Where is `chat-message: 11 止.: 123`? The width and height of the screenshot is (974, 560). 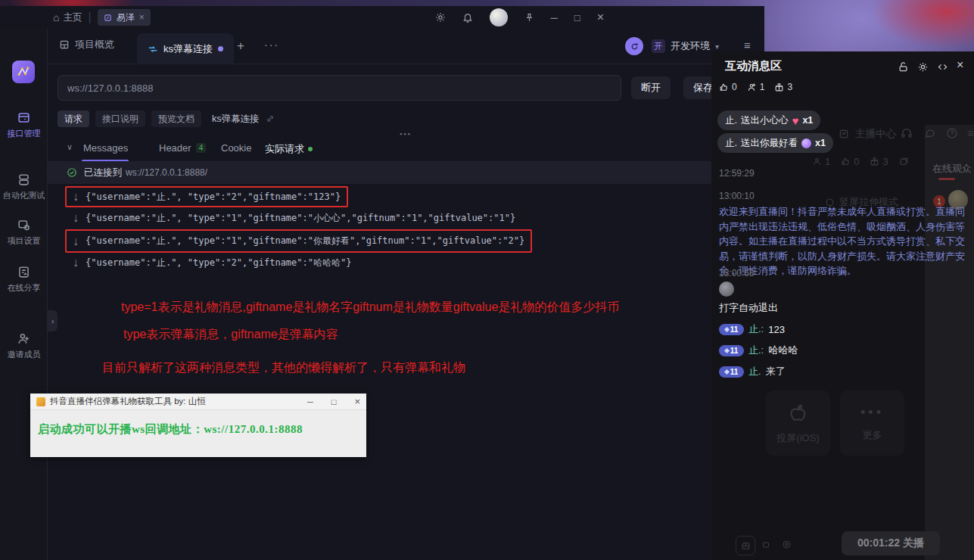 chat-message: 11 止.: 123 is located at coordinates (752, 329).